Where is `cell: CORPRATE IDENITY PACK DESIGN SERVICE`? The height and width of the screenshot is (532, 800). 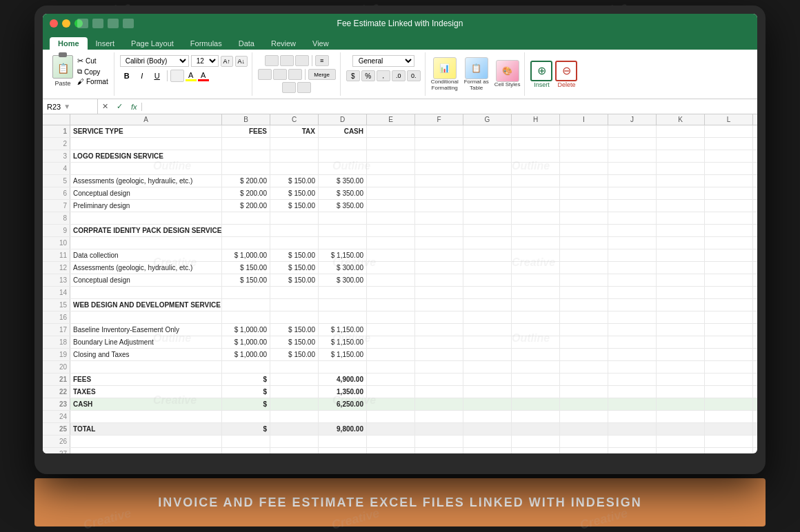 cell: CORPRATE IDENITY PACK DESIGN SERVICE is located at coordinates (146, 230).